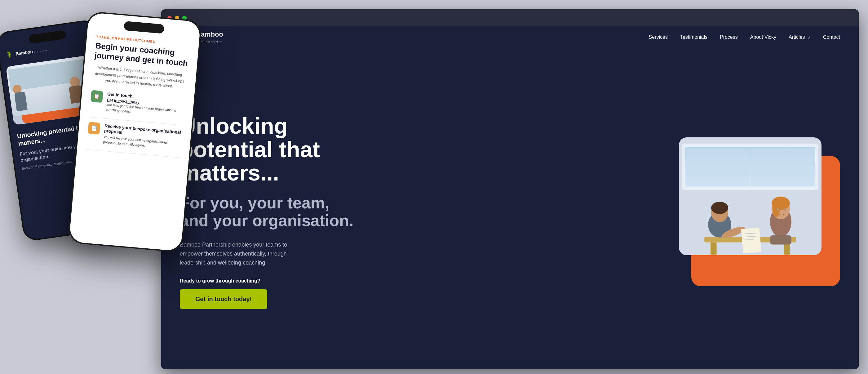  I want to click on phone-step-1: 📋 Get in touch Get in touch today and le…, so click(137, 104).